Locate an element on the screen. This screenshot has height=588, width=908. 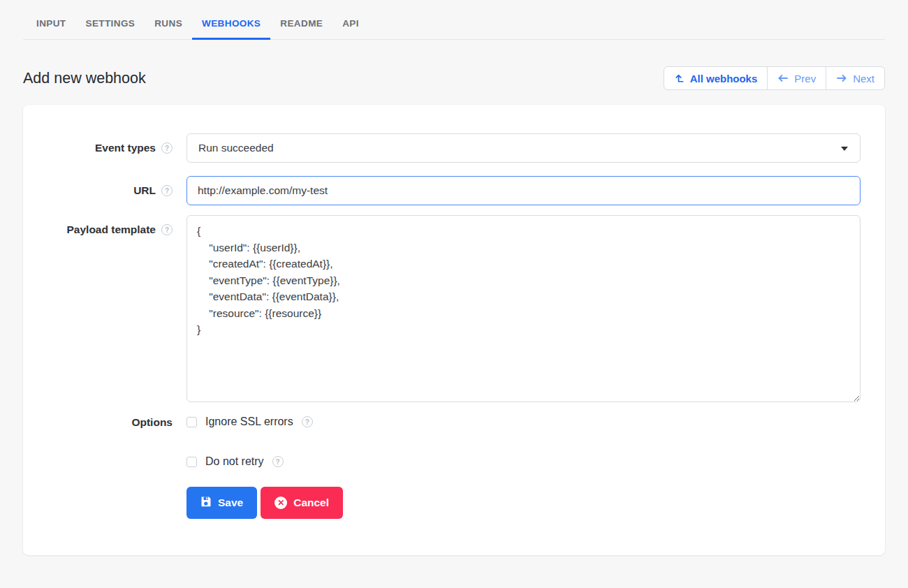
tab-settings: SETTINGS is located at coordinates (110, 25).